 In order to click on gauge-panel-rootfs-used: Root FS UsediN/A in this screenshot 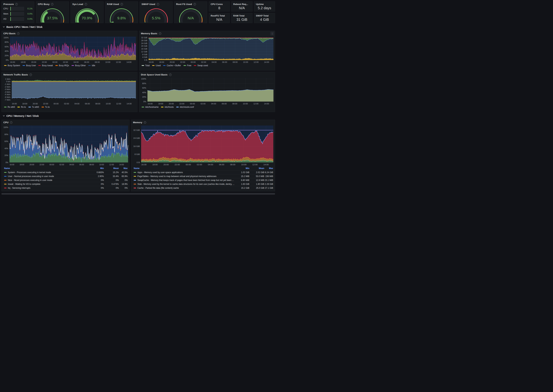, I will do `click(191, 12)`.